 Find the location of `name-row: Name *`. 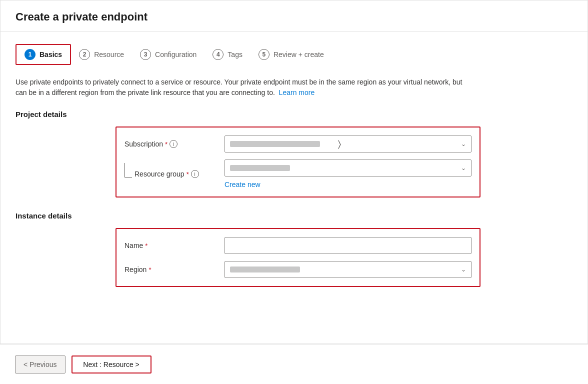

name-row: Name * is located at coordinates (298, 246).